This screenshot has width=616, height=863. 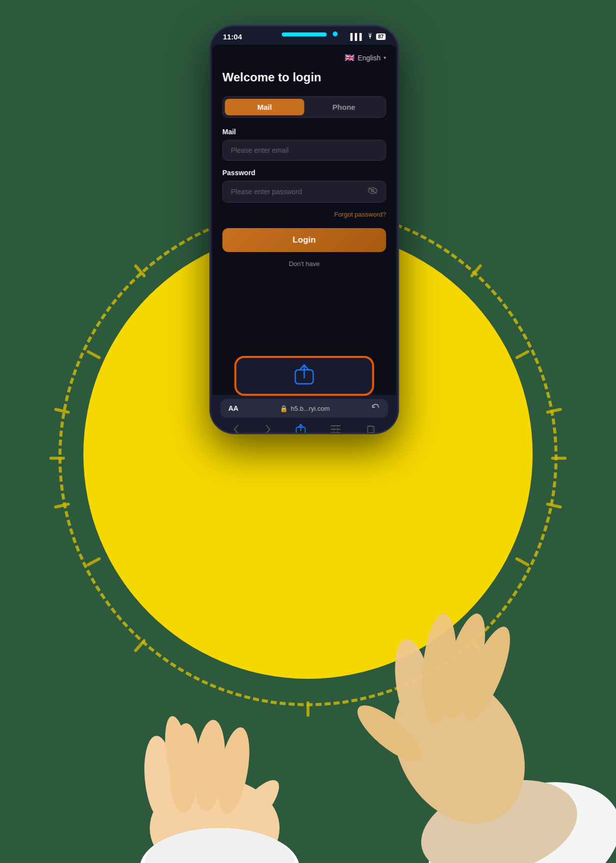 What do you see at coordinates (265, 107) in the screenshot?
I see `tab-mail: Mail` at bounding box center [265, 107].